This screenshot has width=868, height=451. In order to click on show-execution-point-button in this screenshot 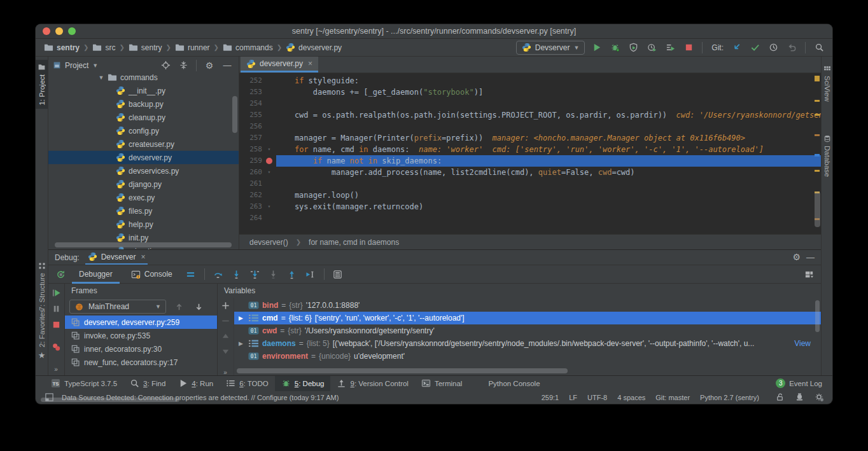, I will do `click(191, 274)`.